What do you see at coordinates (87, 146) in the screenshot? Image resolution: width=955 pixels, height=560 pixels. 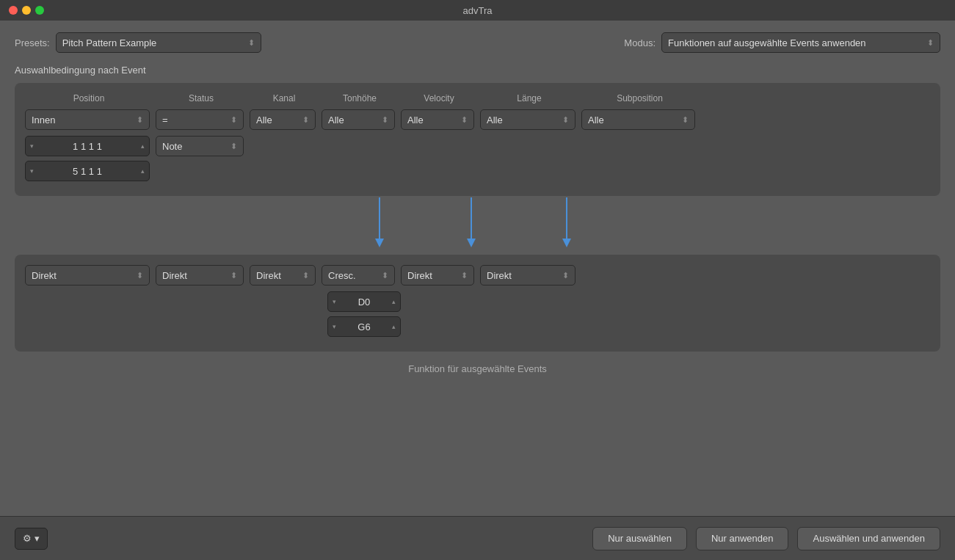 I see `position-stepper-1: ▾ 1 1 1 1 ▴` at bounding box center [87, 146].